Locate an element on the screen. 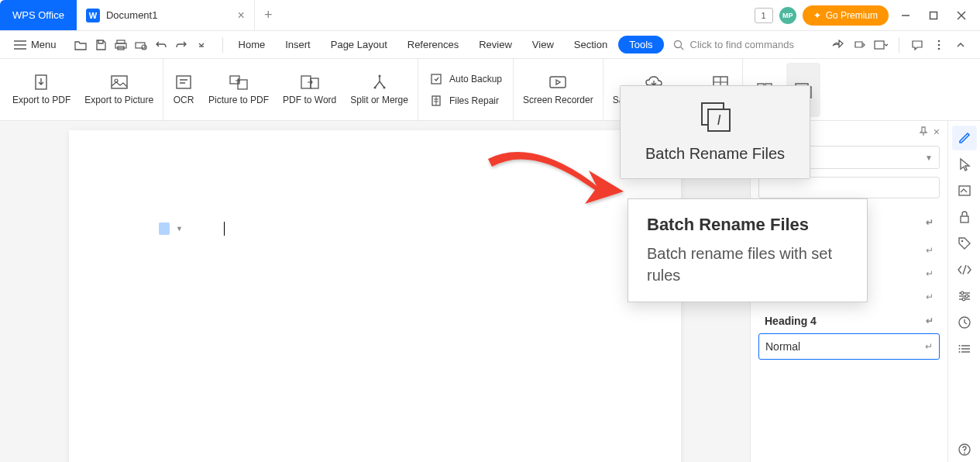 The image size is (980, 462). sync-icon is located at coordinates (859, 45).